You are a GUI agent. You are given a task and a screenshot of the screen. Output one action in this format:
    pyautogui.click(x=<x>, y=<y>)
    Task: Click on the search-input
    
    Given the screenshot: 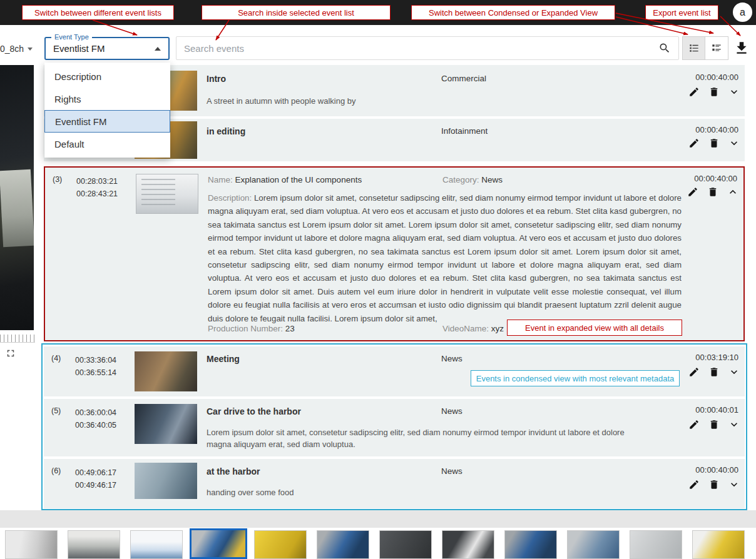 What is the action you would take?
    pyautogui.click(x=416, y=48)
    